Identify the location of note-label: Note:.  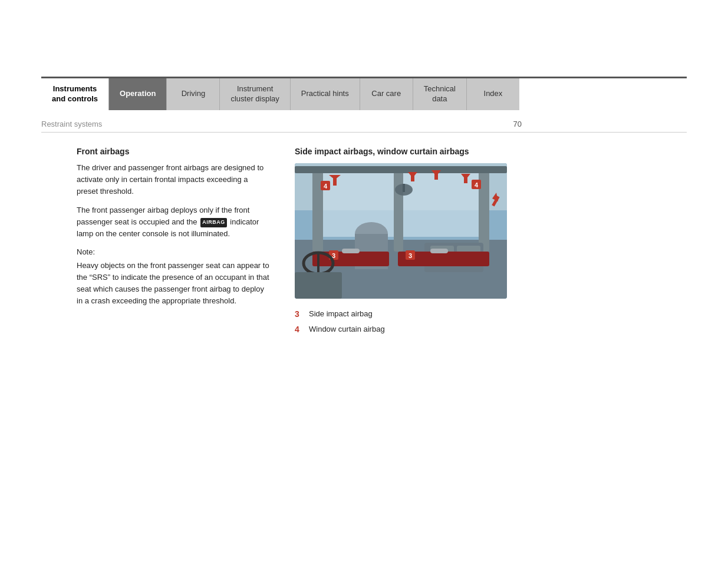
(174, 252).